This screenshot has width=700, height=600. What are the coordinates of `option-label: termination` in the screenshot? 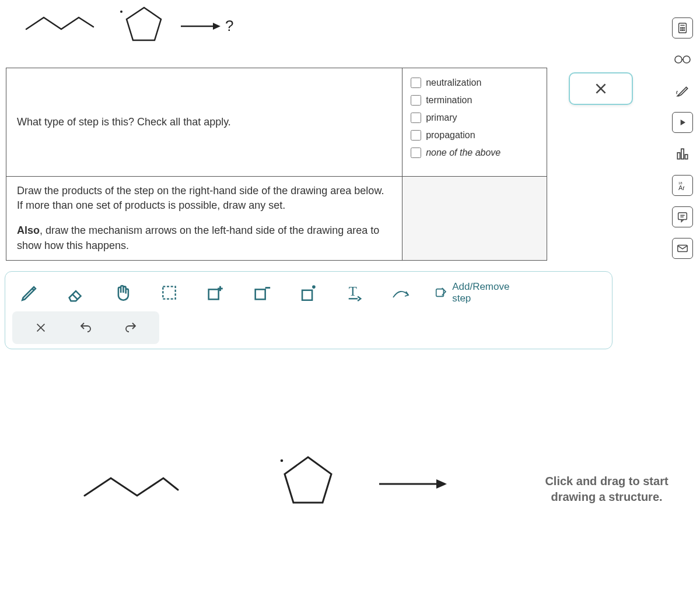 It's located at (449, 100).